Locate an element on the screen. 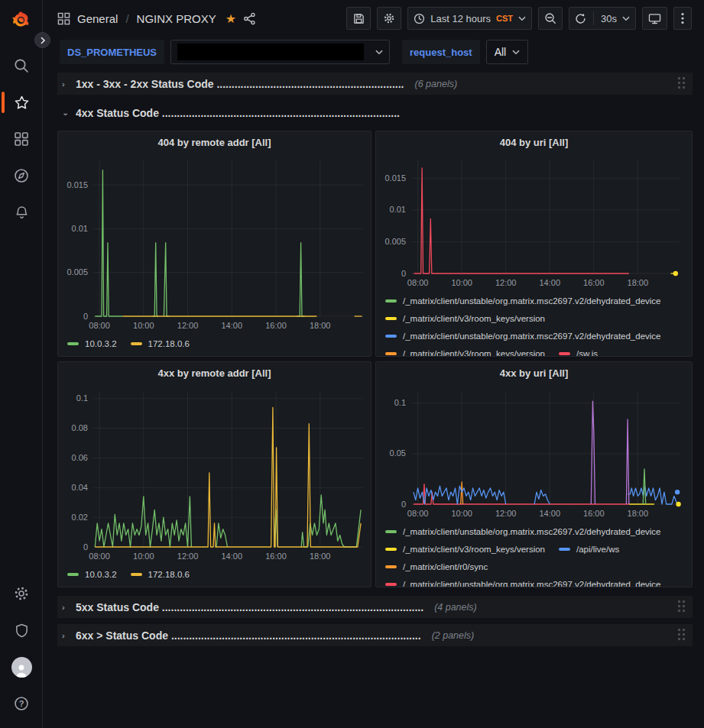  row-title: 4xx Status Code is located at coordinates (118, 113).